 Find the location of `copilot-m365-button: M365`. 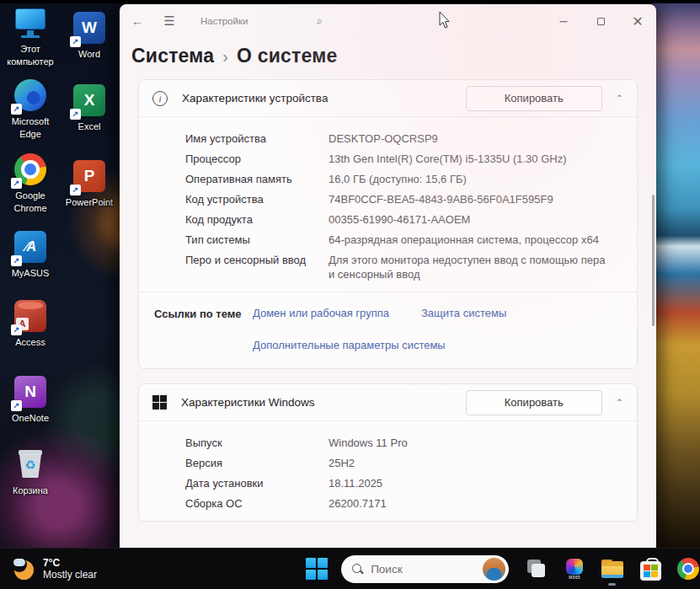

copilot-m365-button: M365 is located at coordinates (574, 569).